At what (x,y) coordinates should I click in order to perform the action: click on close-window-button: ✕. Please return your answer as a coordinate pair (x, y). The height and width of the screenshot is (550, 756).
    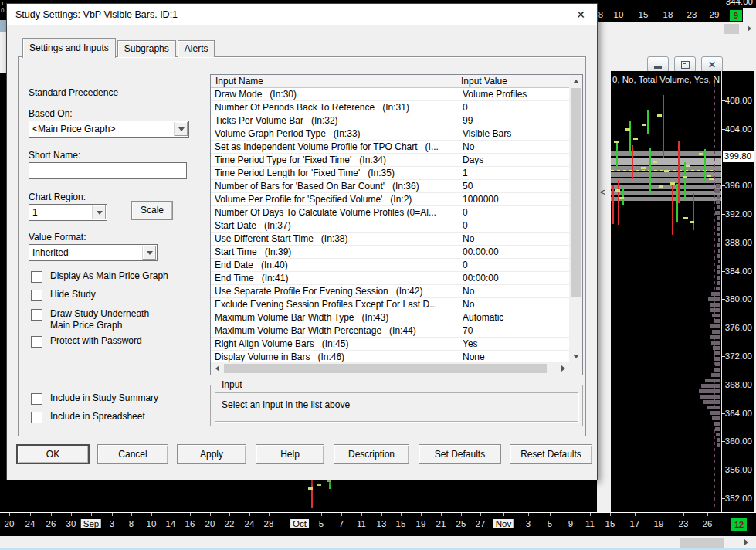
    Looking at the image, I should click on (712, 65).